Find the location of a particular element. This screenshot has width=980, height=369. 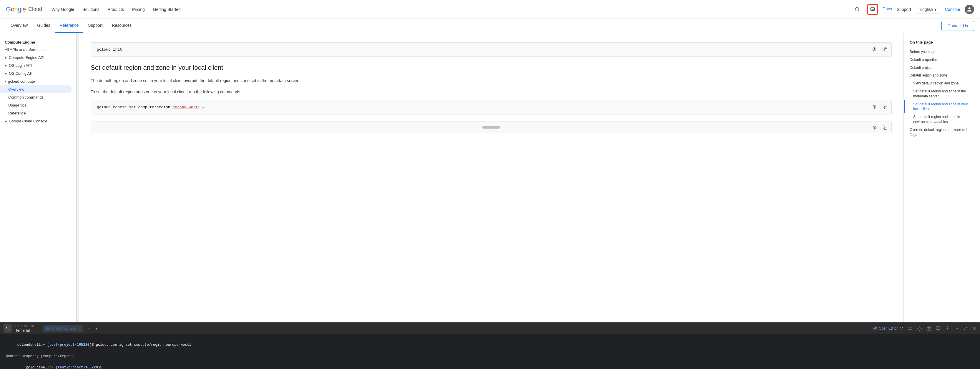

toc-item-override-flags: Override default region and zone with fl… is located at coordinates (942, 132).